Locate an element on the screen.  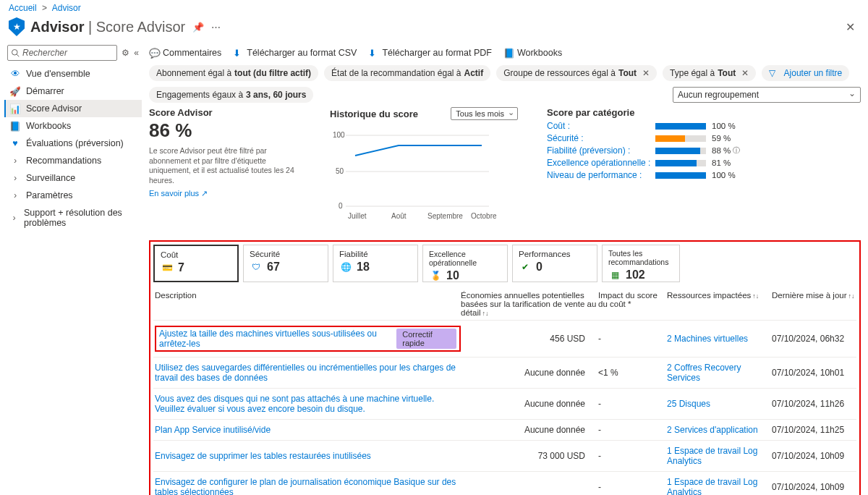
table-row: Plan App Service inutilisé/videAucune do… is located at coordinates (505, 430).